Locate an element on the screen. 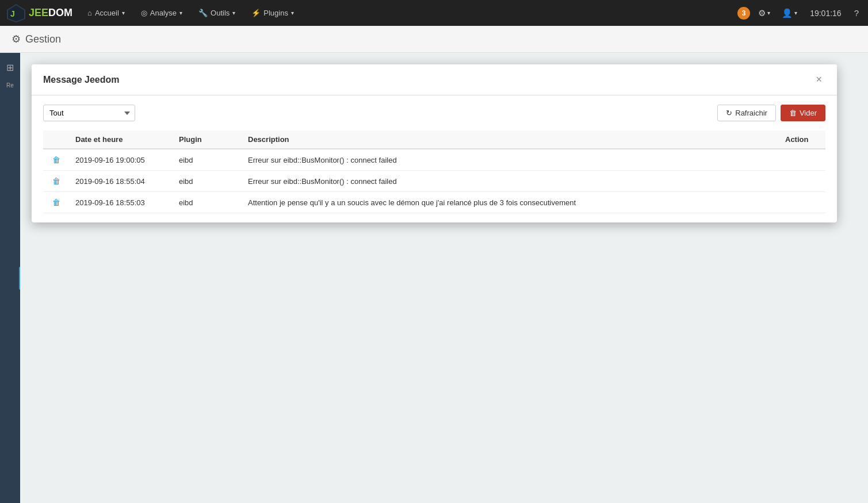 This screenshot has height=503, width=868. col-header-description: Description is located at coordinates (511, 140).